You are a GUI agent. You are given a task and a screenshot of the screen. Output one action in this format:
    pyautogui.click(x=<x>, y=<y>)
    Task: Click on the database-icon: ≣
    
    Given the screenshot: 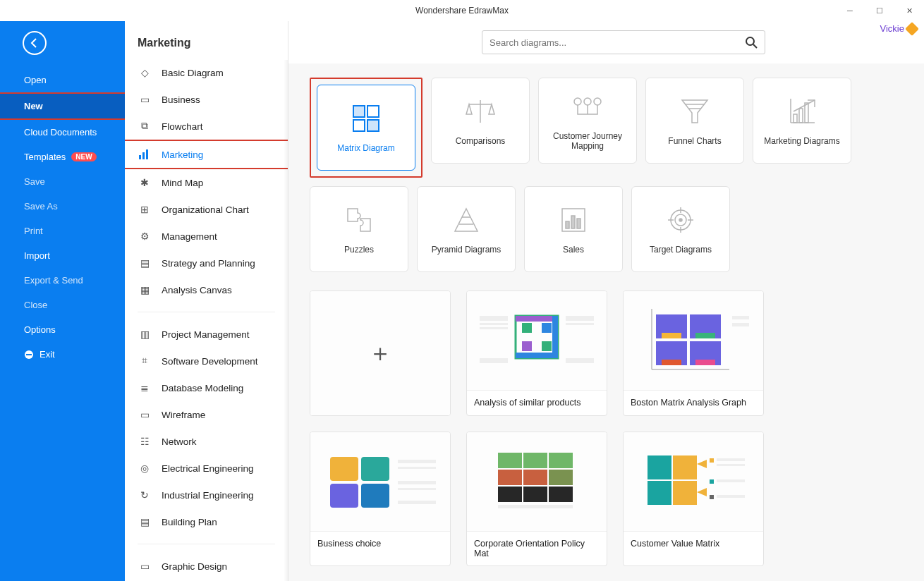 What is the action you would take?
    pyautogui.click(x=145, y=388)
    